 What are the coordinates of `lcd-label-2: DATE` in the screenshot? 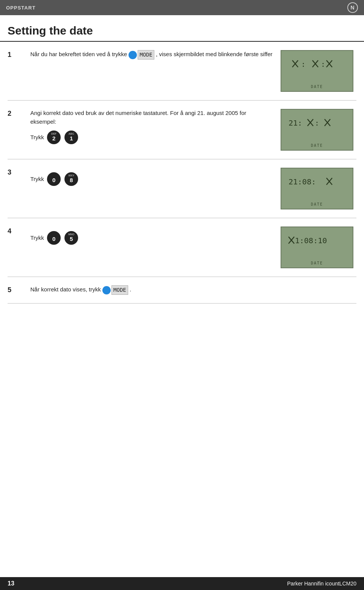 It's located at (317, 146).